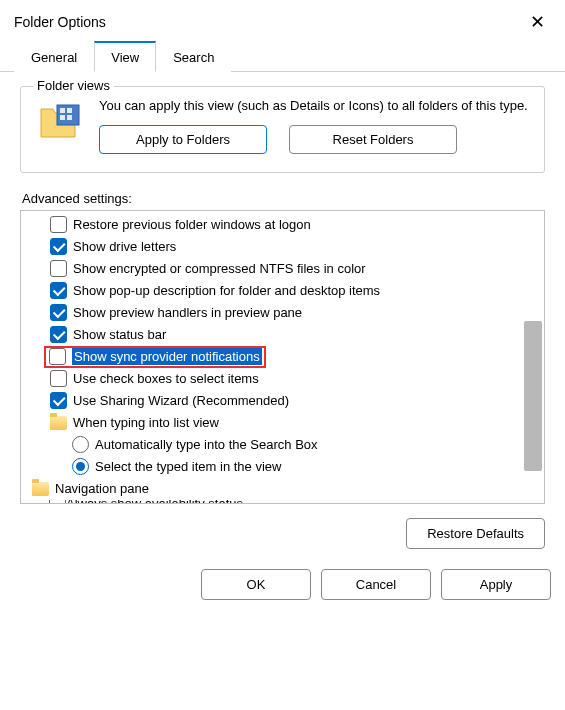 The width and height of the screenshot is (565, 710). What do you see at coordinates (256, 584) in the screenshot?
I see `ok-button: OK` at bounding box center [256, 584].